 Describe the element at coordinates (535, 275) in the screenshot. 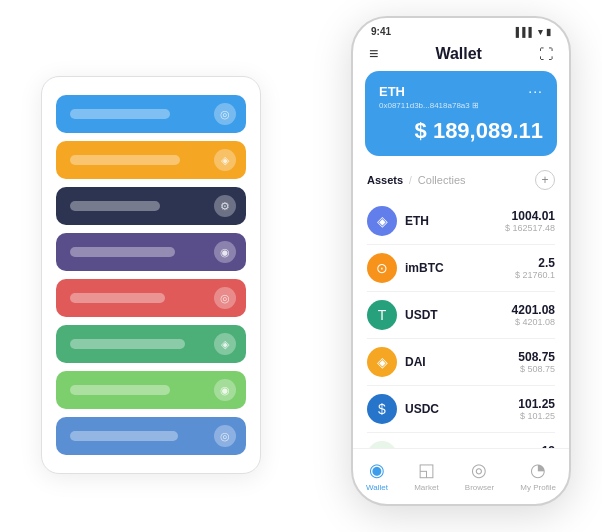

I see `asset-usd: $ 21760.1` at that location.